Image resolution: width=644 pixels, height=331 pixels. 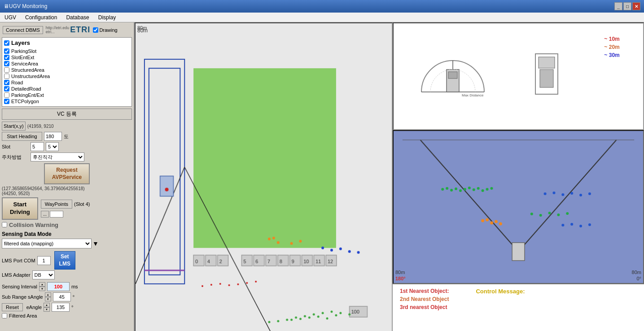 What do you see at coordinates (67, 157) in the screenshot?
I see `direction-row: 주차방법 후진직각` at bounding box center [67, 157].